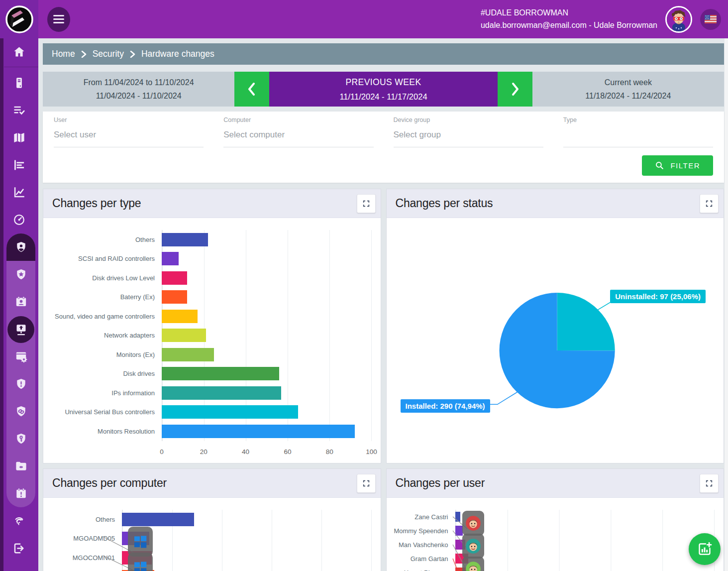 Image resolution: width=728 pixels, height=571 pixels. What do you see at coordinates (19, 19) in the screenshot?
I see `app-logo` at bounding box center [19, 19].